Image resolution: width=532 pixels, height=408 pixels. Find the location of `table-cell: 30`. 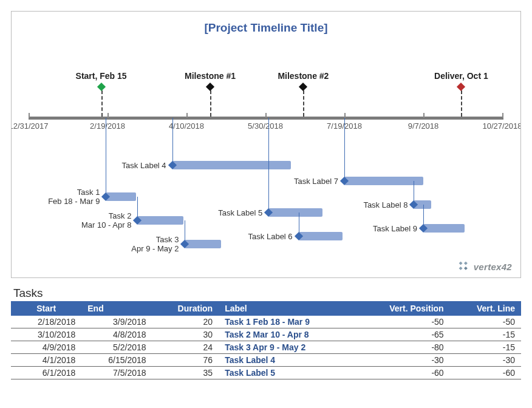

table-cell: 30 is located at coordinates (186, 335).